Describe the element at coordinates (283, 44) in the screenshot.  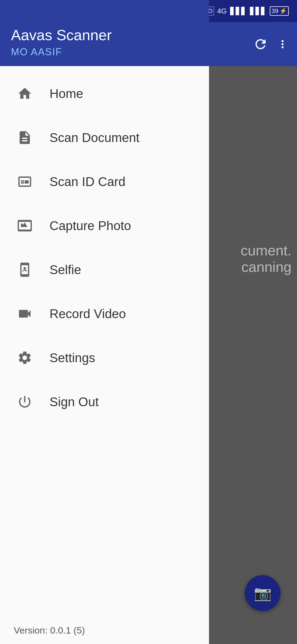
I see `more-options-icon` at that location.